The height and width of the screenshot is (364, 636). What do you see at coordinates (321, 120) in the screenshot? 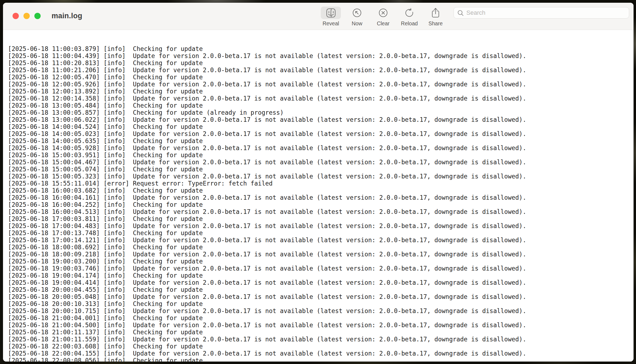
I see `log-line: [2025-06-18 13:00:06.022] [info] Update …` at bounding box center [321, 120].